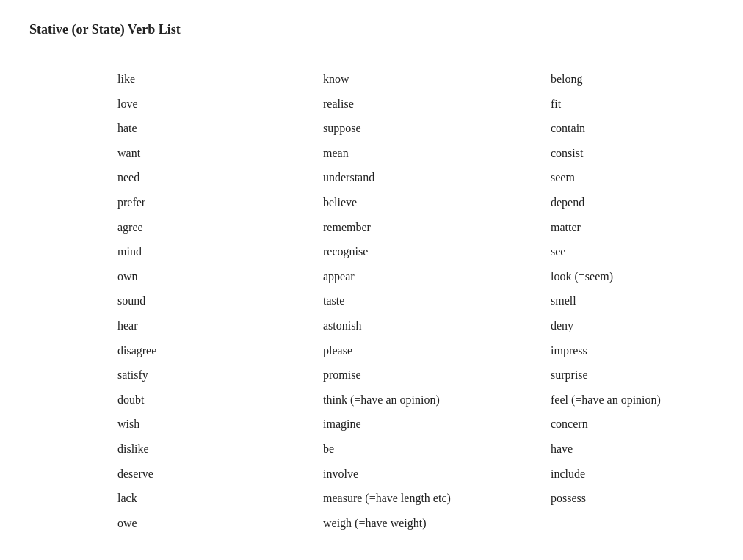 The width and height of the screenshot is (743, 560). I want to click on list-item: agree, so click(220, 228).